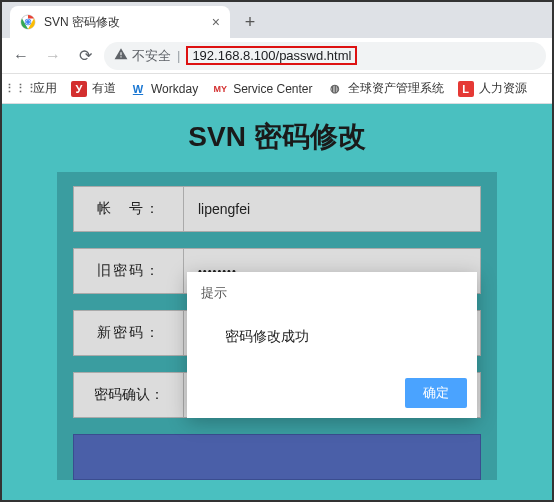 The image size is (554, 502). Describe the element at coordinates (129, 333) in the screenshot. I see `new-password-label: 新密码：` at that location.